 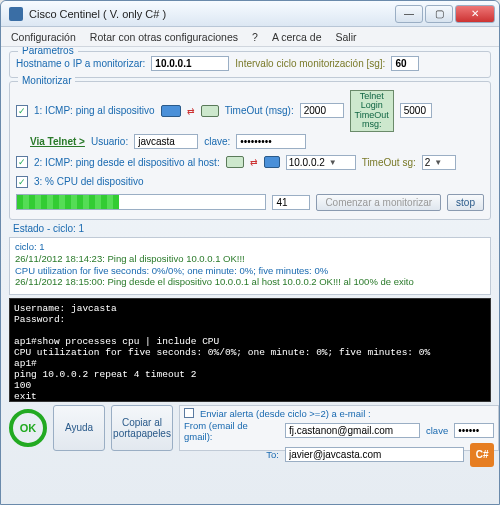 What do you see at coordinates (352, 430) in the screenshot?
I see `from-input` at bounding box center [352, 430].